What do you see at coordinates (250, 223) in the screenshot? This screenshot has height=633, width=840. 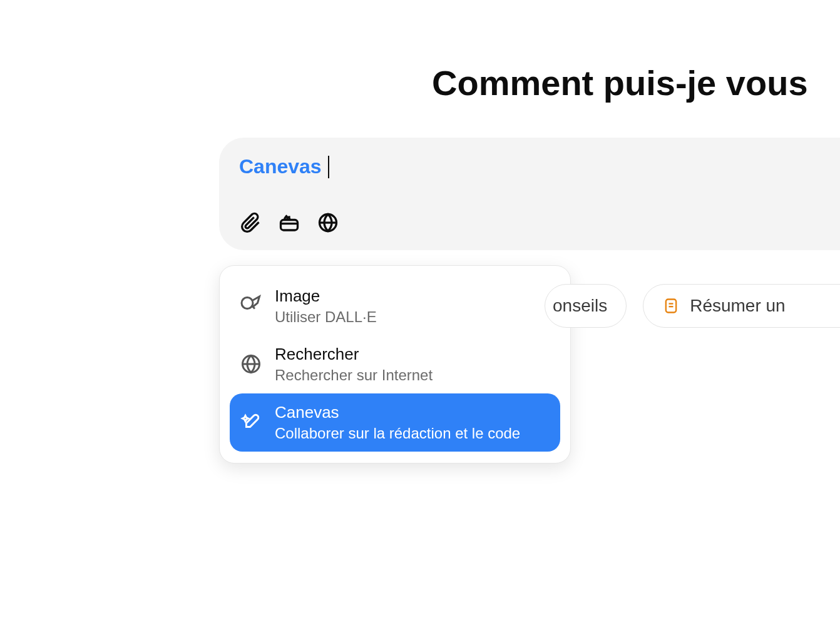 I see `attachment-icon` at bounding box center [250, 223].